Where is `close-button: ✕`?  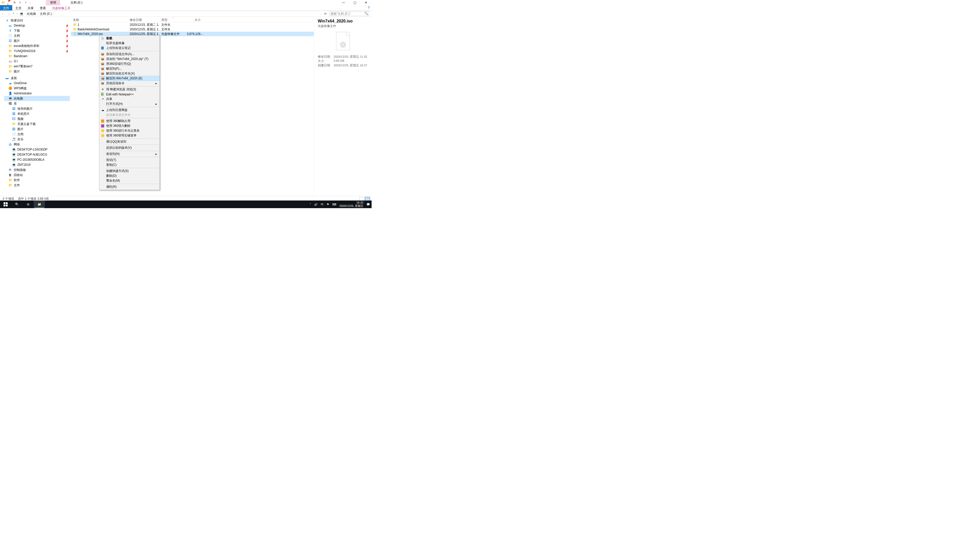
close-button: ✕ is located at coordinates (366, 2).